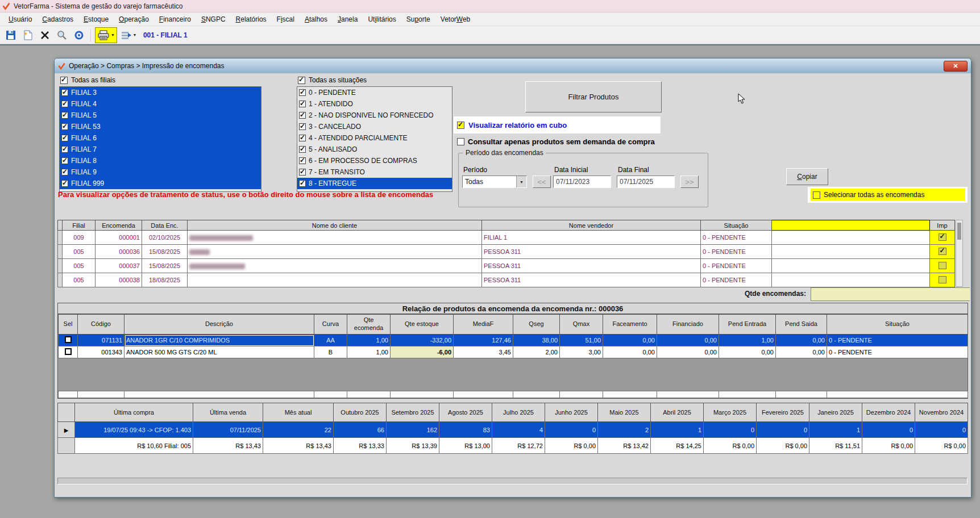 The height and width of the screenshot is (518, 980). I want to click on situacao-list-item: 3 - CANCELADO, so click(375, 127).